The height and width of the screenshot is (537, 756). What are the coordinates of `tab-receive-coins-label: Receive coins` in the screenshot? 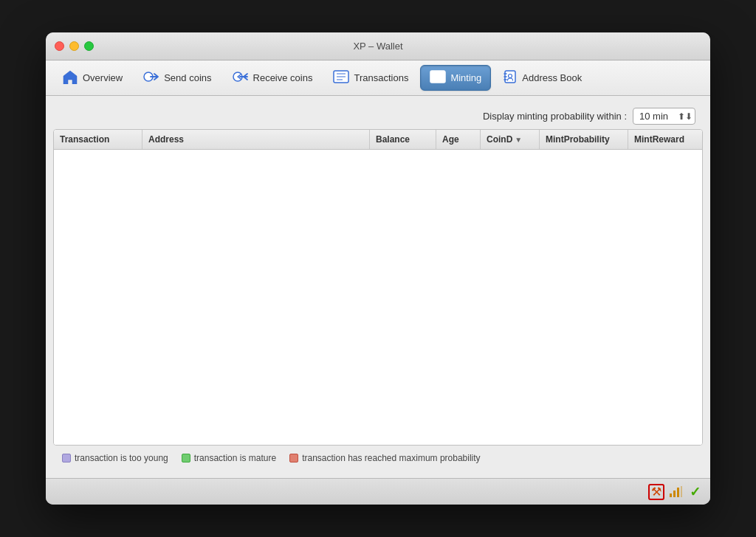 It's located at (284, 78).